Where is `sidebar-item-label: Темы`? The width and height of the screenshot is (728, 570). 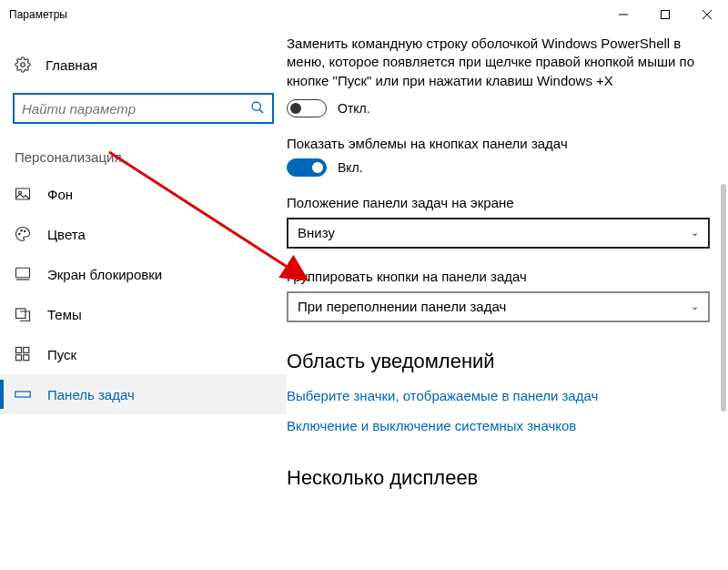 sidebar-item-label: Темы is located at coordinates (65, 315).